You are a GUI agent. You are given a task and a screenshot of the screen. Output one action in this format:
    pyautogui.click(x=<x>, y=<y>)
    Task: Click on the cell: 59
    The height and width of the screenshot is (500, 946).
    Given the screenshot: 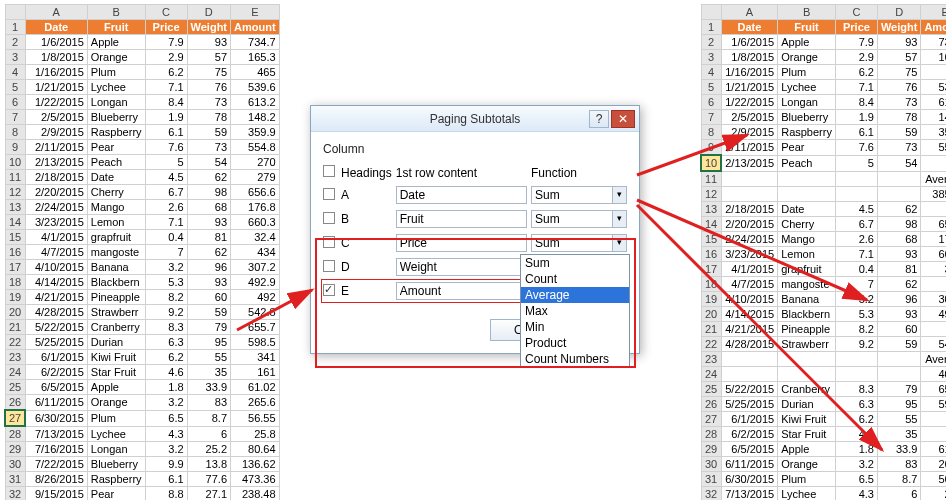 What is the action you would take?
    pyautogui.click(x=208, y=312)
    